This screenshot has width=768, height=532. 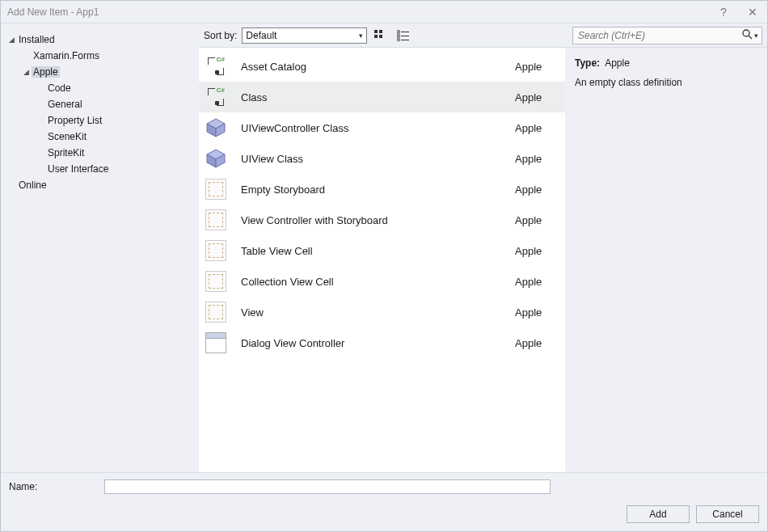 What do you see at coordinates (378, 343) in the screenshot?
I see `template-name: Dialog View Controller` at bounding box center [378, 343].